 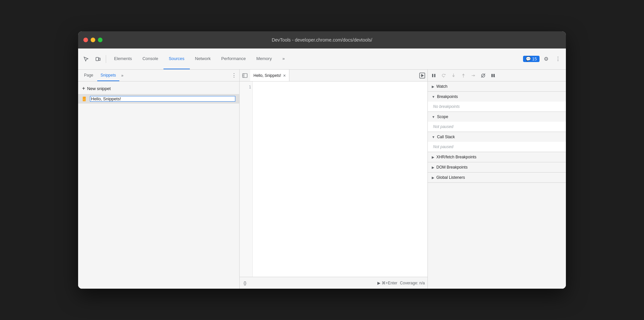 What do you see at coordinates (497, 185) in the screenshot?
I see `right-sections: Watch Breakpoints No breakpoints` at bounding box center [497, 185].